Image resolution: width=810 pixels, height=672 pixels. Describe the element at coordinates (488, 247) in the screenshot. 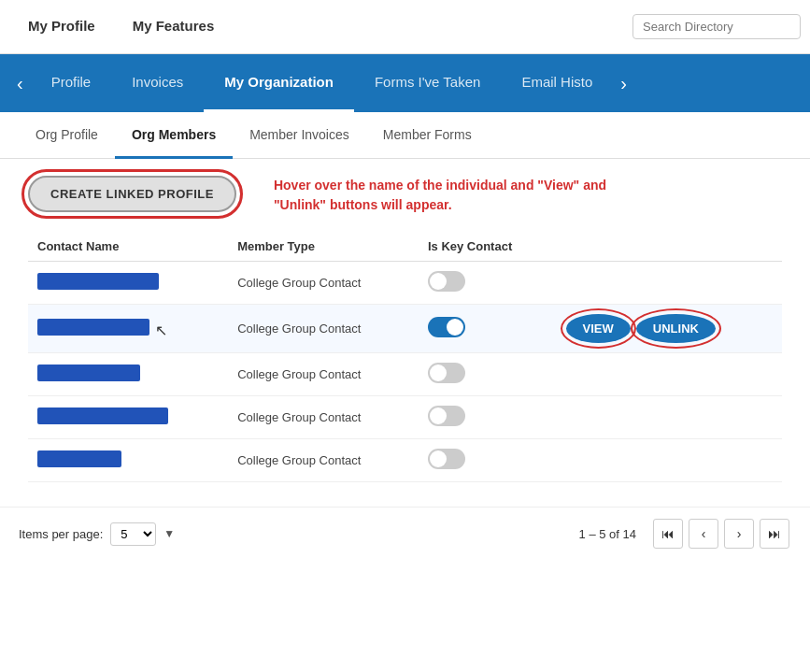

I see `col-is-key-contact: Is Key Contact` at that location.